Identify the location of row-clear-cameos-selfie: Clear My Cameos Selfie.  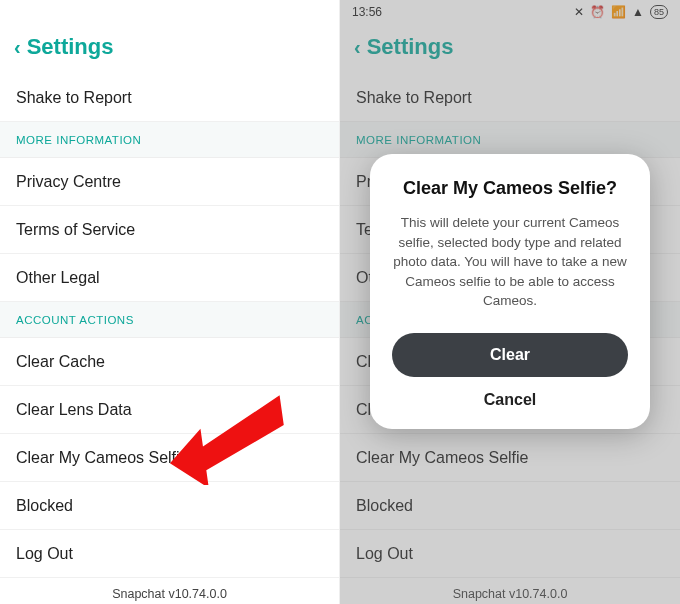
(170, 458).